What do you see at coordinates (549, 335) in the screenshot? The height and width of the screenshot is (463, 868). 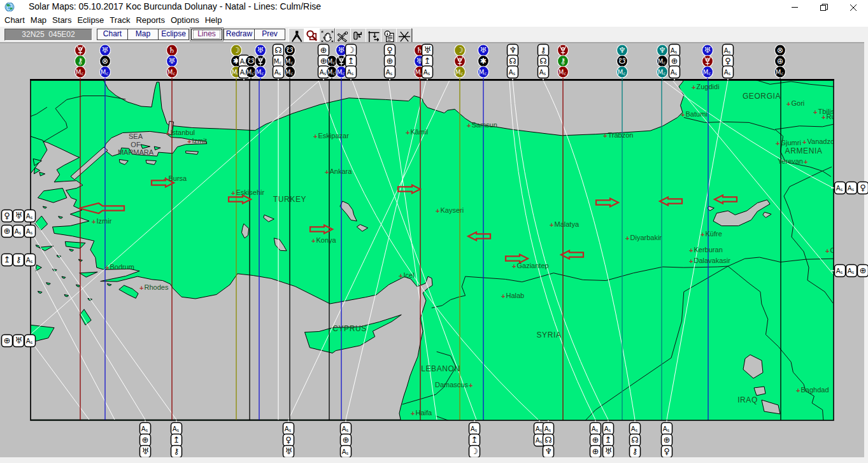 I see `country-label: SYRIA` at bounding box center [549, 335].